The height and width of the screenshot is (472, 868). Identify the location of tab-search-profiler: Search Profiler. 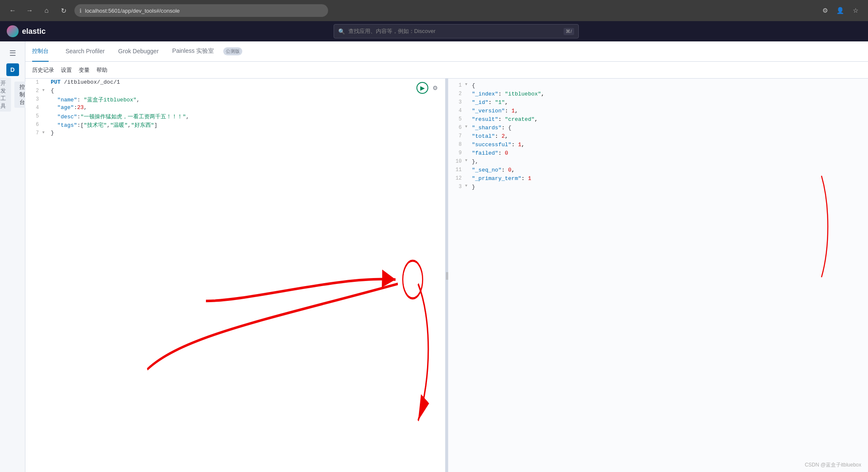
(85, 52).